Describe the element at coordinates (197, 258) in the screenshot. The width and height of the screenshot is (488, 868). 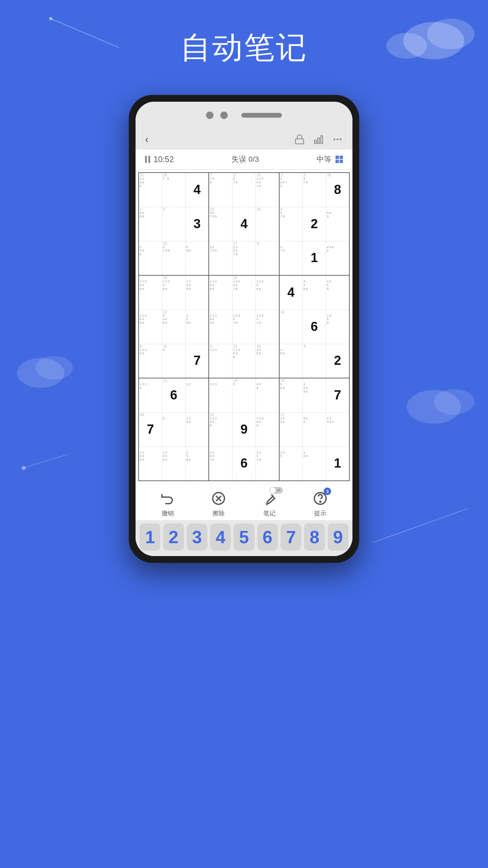
I see `sudoku-cell-2-2: 5 8 9` at that location.